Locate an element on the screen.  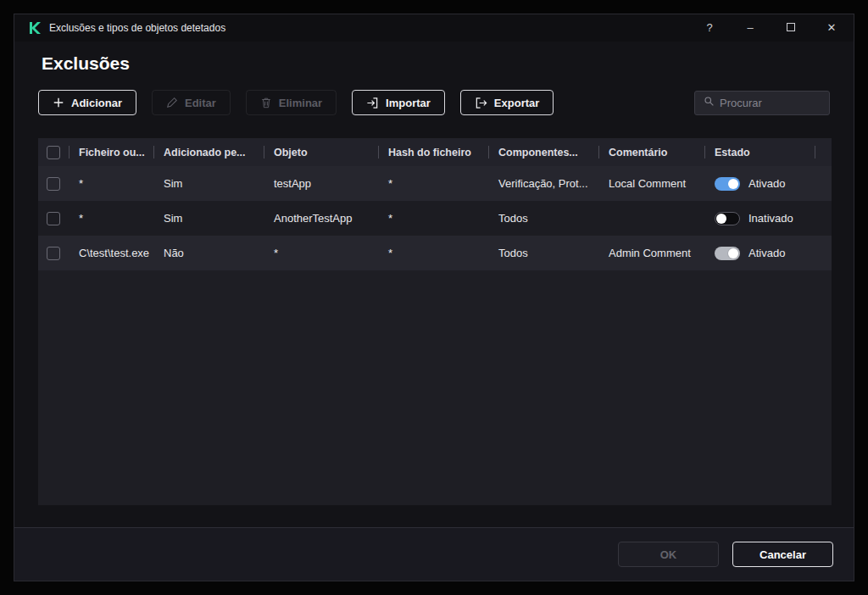
export-icon is located at coordinates (481, 103).